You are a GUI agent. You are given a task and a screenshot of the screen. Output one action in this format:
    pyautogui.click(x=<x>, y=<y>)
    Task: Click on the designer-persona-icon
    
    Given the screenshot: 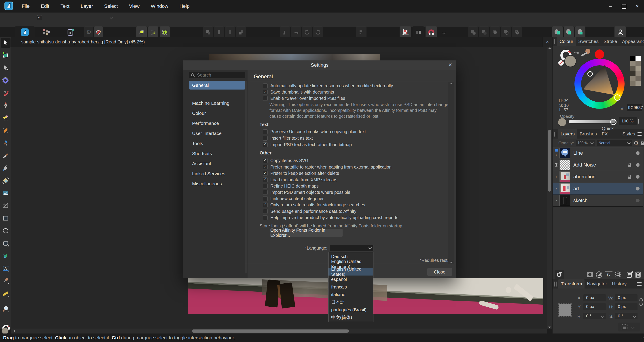 What is the action you would take?
    pyautogui.click(x=25, y=32)
    